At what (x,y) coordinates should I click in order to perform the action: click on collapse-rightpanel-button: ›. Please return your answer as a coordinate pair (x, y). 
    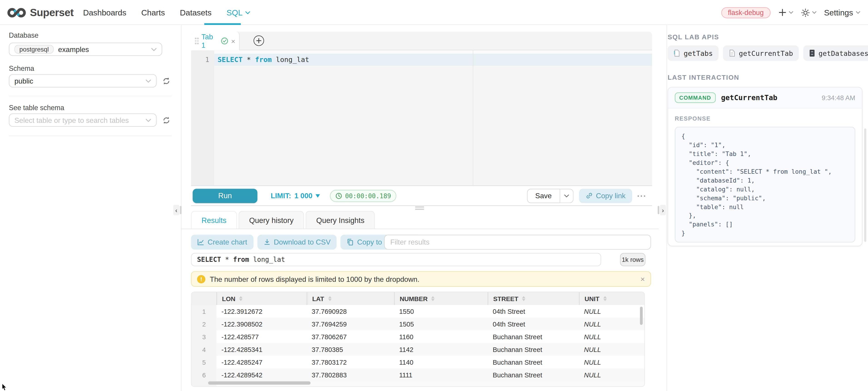
    Looking at the image, I should click on (663, 210).